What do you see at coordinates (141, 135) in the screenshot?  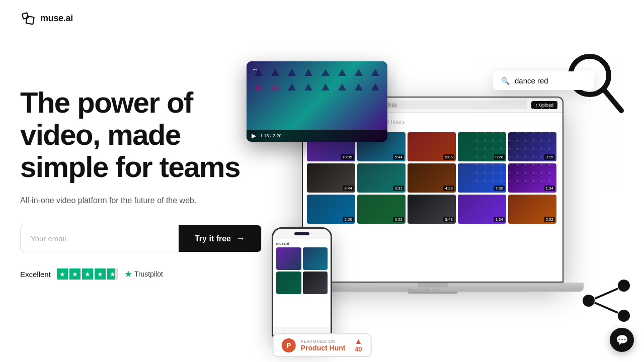 I see `hero-headline: The power of video, made simple for team…` at bounding box center [141, 135].